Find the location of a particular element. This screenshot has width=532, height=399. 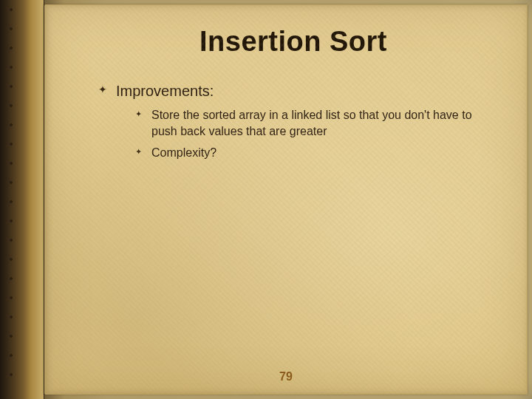

sub-bullet-item: Complexity? is located at coordinates (313, 153).